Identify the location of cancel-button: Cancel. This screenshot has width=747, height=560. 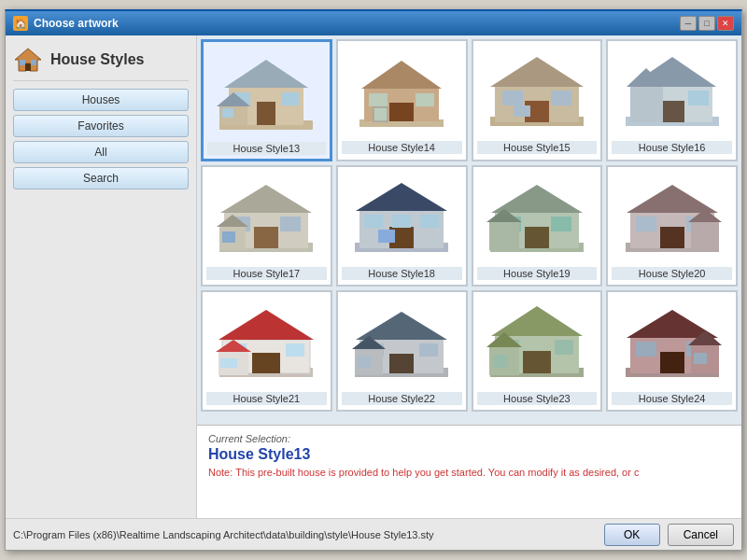
(700, 535).